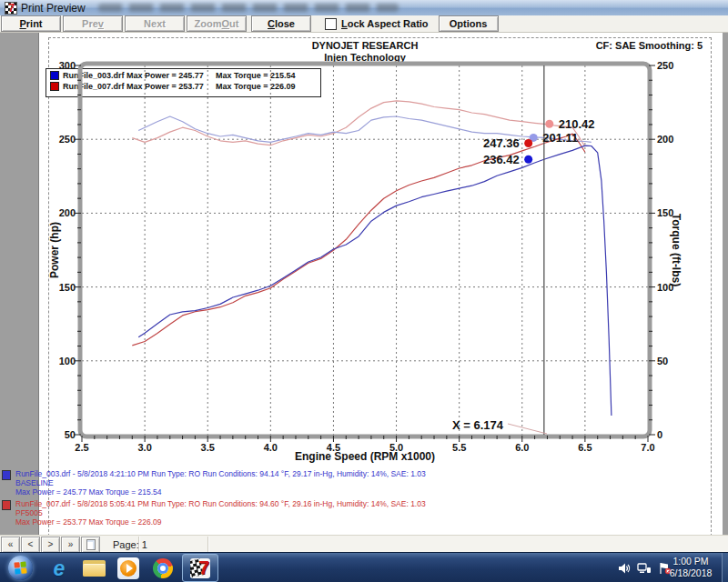  I want to click on taskbar-item-media-player, so click(128, 567).